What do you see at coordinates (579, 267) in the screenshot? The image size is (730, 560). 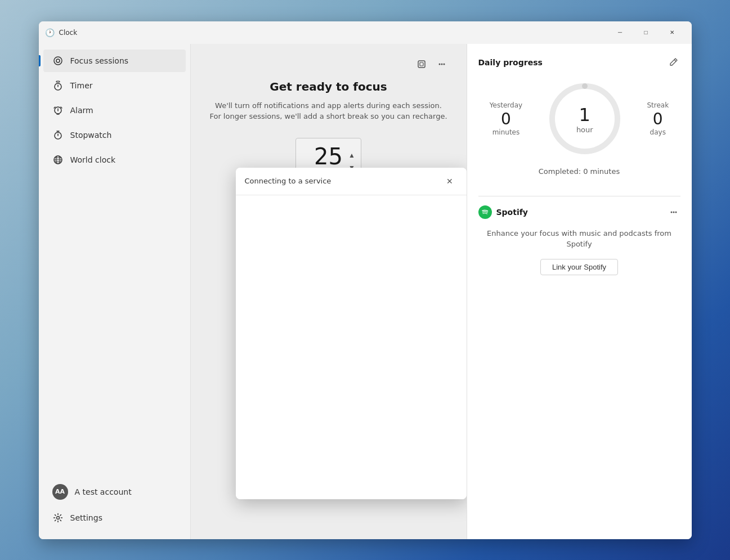 I see `link-spotify-button: Link your Spotify` at bounding box center [579, 267].